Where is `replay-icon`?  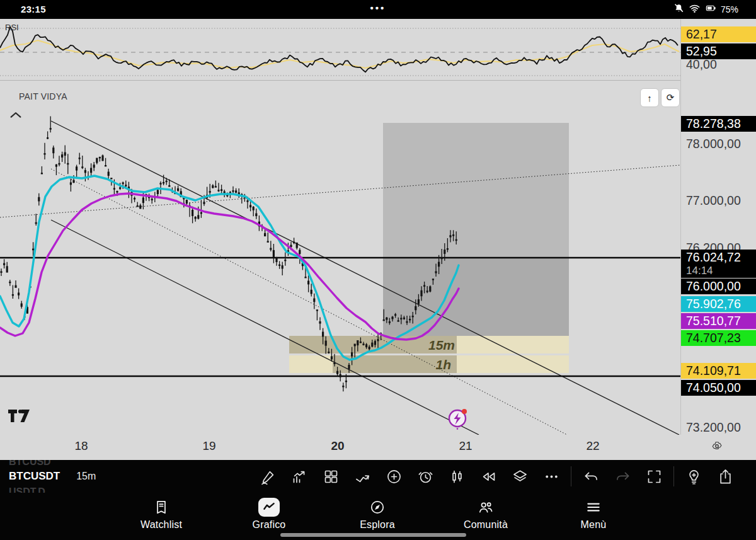 replay-icon is located at coordinates (489, 476).